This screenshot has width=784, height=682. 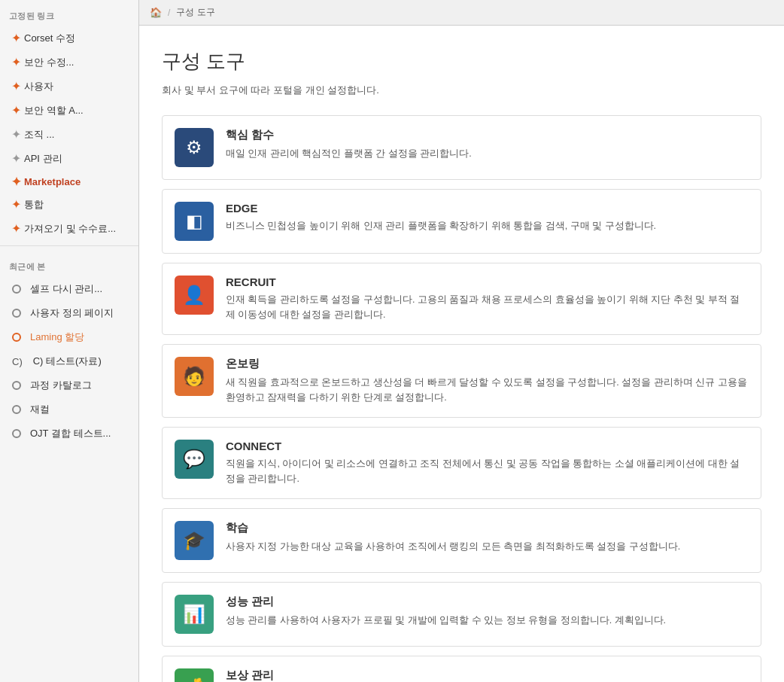 What do you see at coordinates (69, 38) in the screenshot?
I see `sidebar-item-corset: ✦Corset 수정` at bounding box center [69, 38].